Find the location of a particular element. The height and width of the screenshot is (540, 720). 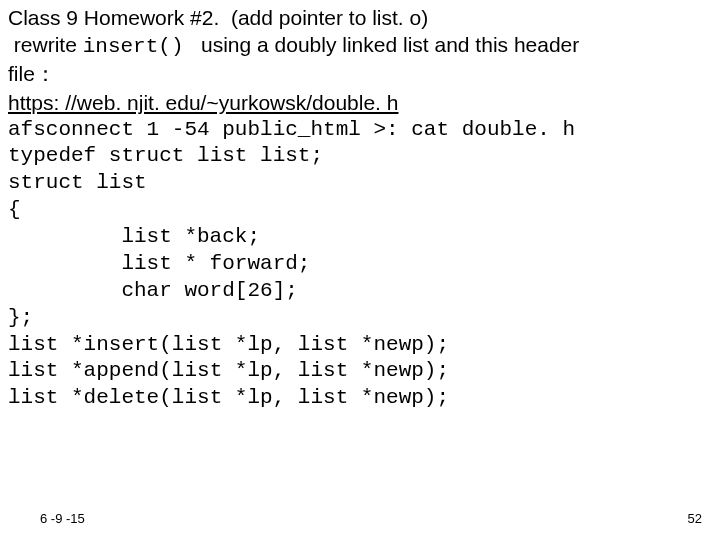

code-line-7: char word[26]; is located at coordinates (360, 292).